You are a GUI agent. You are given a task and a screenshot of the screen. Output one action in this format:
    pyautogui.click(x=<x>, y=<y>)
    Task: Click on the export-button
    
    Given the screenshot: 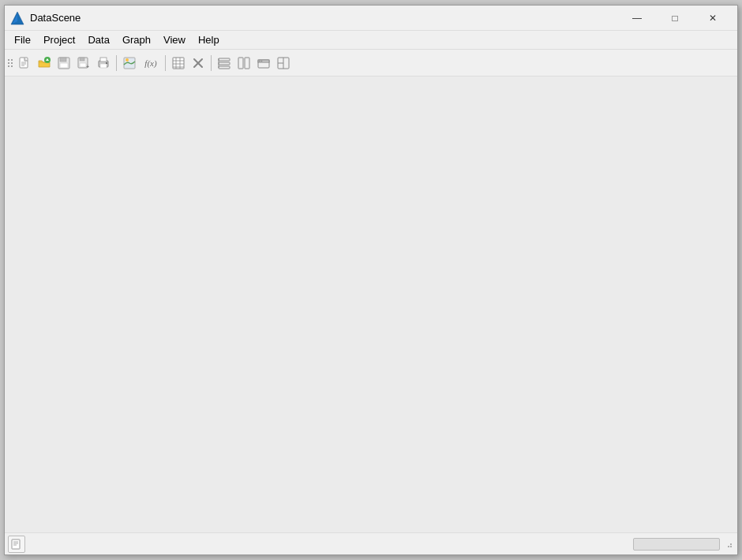 What is the action you would take?
    pyautogui.click(x=129, y=63)
    